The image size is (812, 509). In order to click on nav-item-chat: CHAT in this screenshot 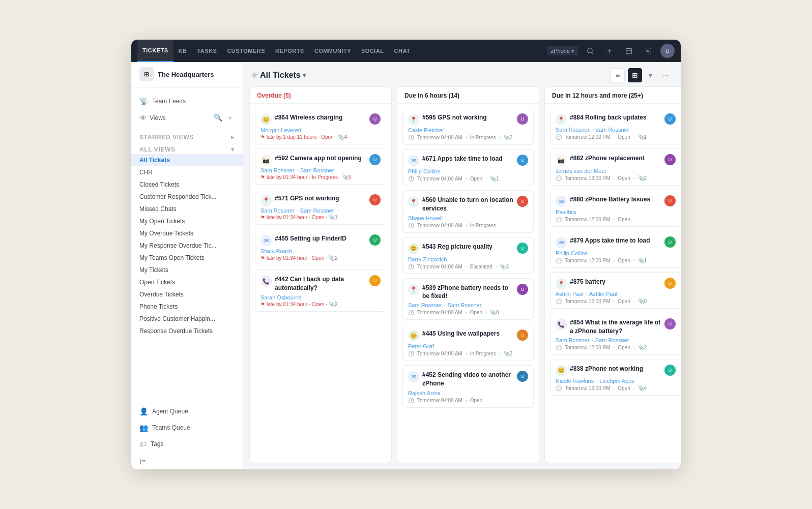, I will do `click(402, 51)`.